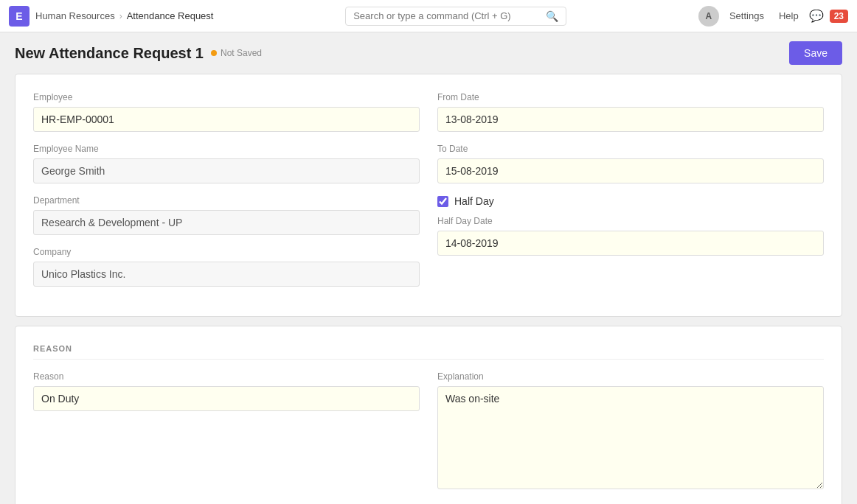 This screenshot has width=857, height=504. What do you see at coordinates (631, 119) in the screenshot?
I see `from-date-input` at bounding box center [631, 119].